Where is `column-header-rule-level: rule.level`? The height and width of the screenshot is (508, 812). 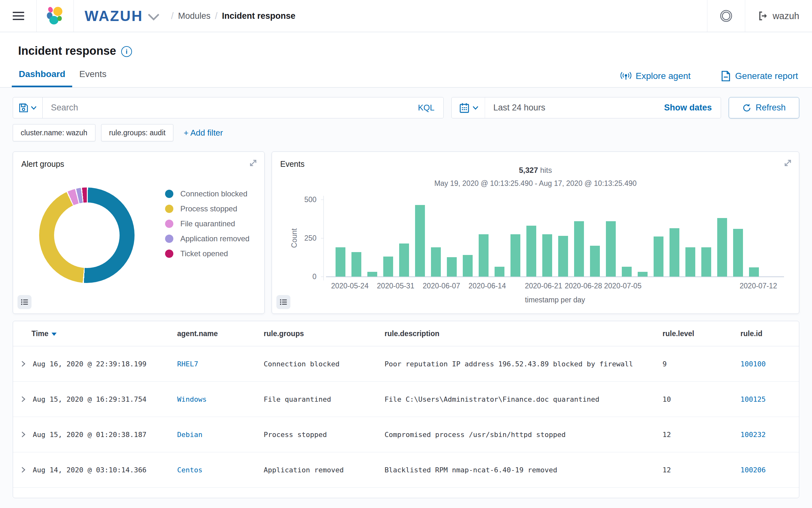
column-header-rule-level: rule.level is located at coordinates (702, 334).